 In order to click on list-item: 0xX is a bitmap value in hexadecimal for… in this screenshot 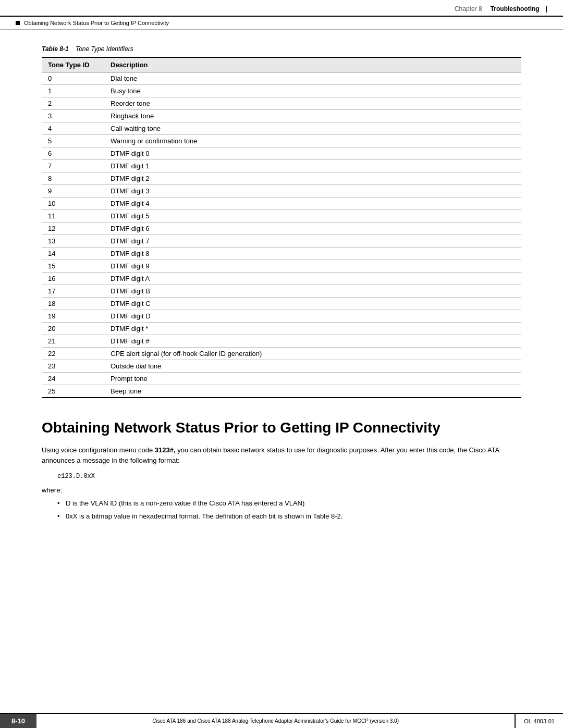, I will do `click(289, 517)`.